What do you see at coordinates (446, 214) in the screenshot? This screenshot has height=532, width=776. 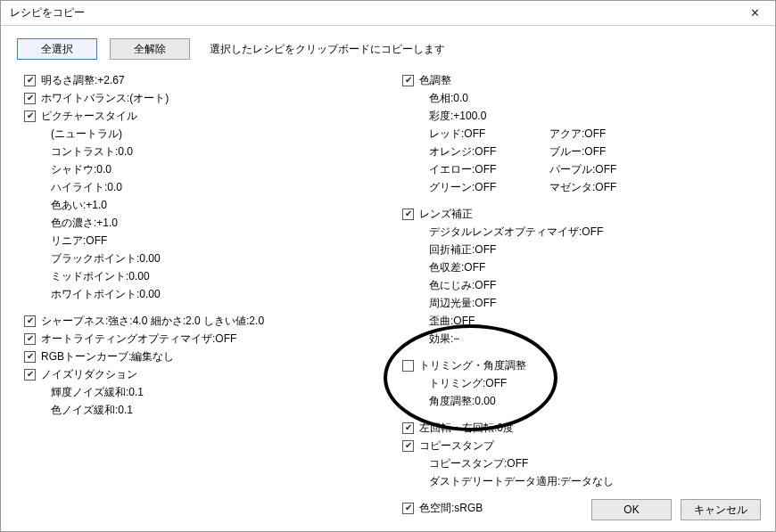 I see `lens-header: レンズ補正` at bounding box center [446, 214].